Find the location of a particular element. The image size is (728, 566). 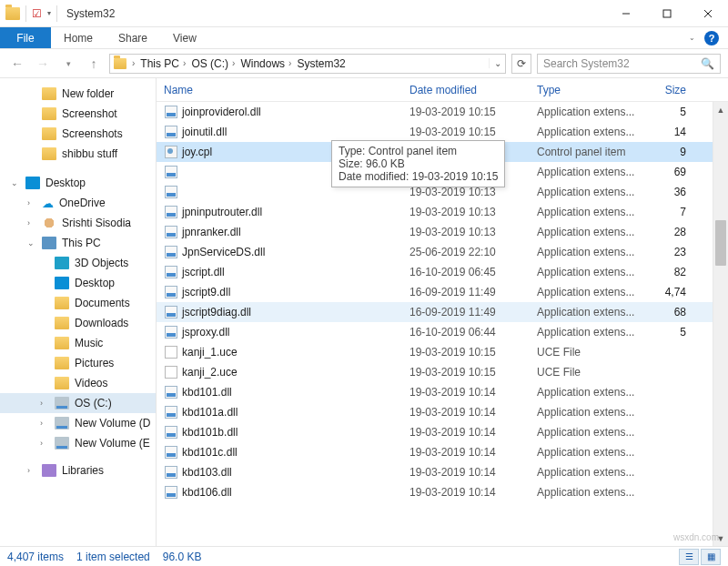

tree-item: Downloads is located at coordinates (78, 323).